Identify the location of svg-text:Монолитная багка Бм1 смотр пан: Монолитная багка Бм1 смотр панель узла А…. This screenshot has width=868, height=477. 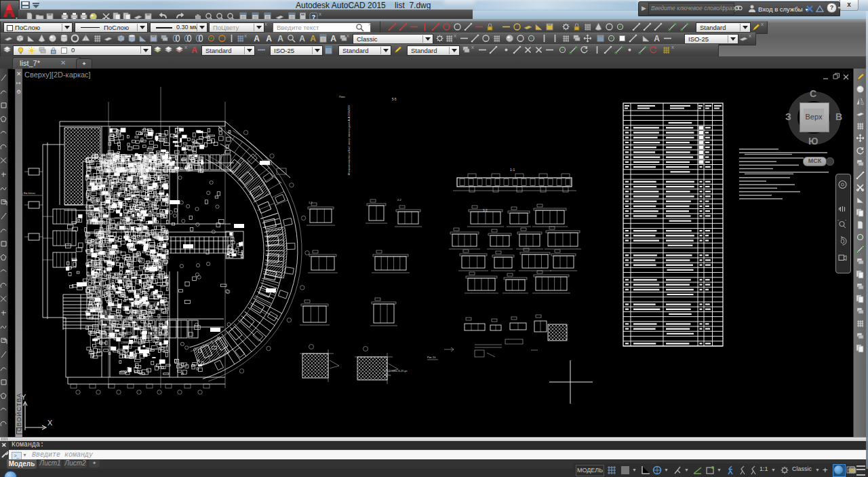
(349, 140).